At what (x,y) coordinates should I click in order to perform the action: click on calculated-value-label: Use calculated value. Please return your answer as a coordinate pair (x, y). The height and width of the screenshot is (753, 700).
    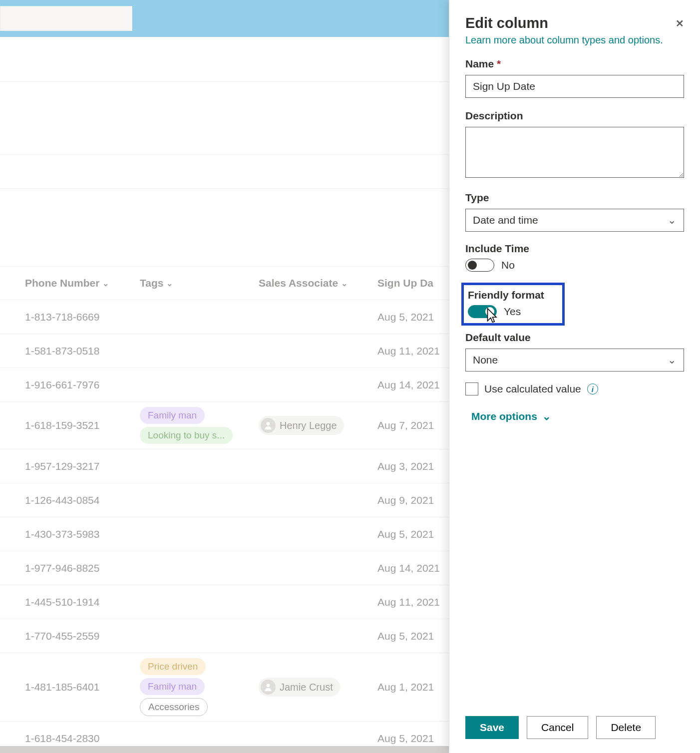
    Looking at the image, I should click on (533, 389).